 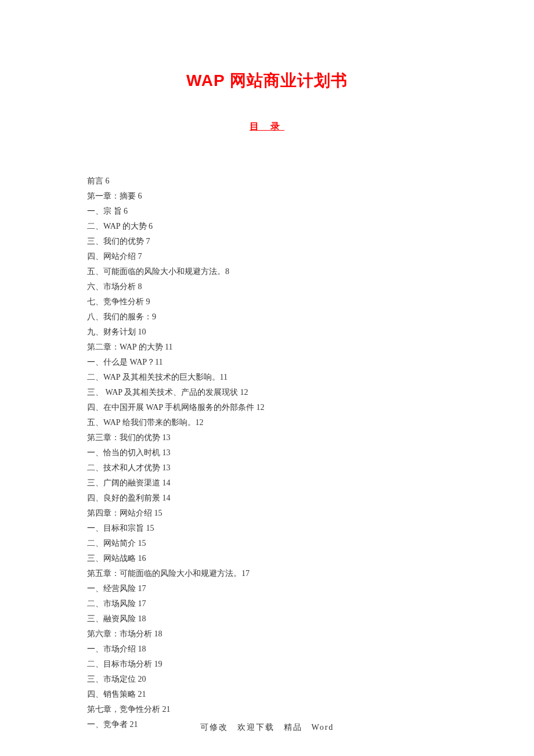 What do you see at coordinates (267, 287) in the screenshot?
I see `toc-item: 六、市场分析 8` at bounding box center [267, 287].